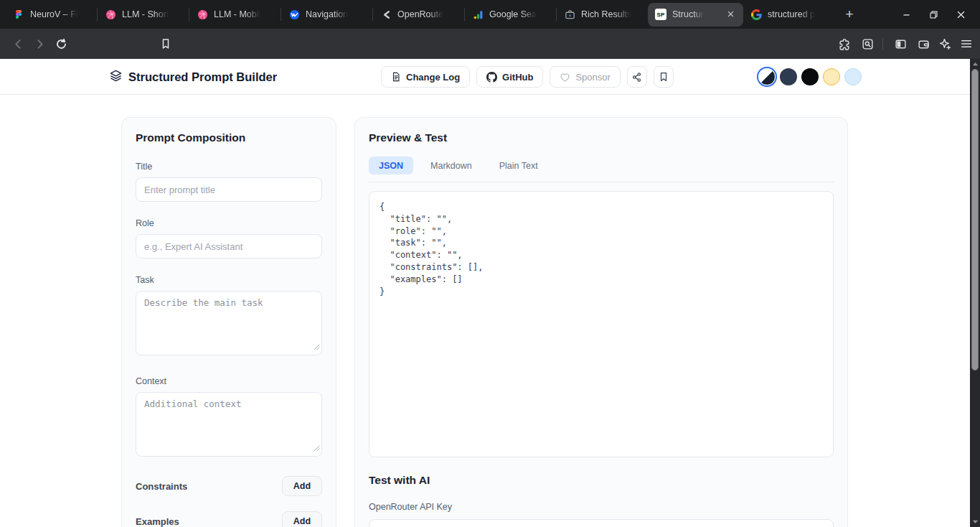 This screenshot has width=980, height=527. What do you see at coordinates (696, 14) in the screenshot?
I see `browser-tab-structured-prompt-builder-active: SP Structur` at bounding box center [696, 14].